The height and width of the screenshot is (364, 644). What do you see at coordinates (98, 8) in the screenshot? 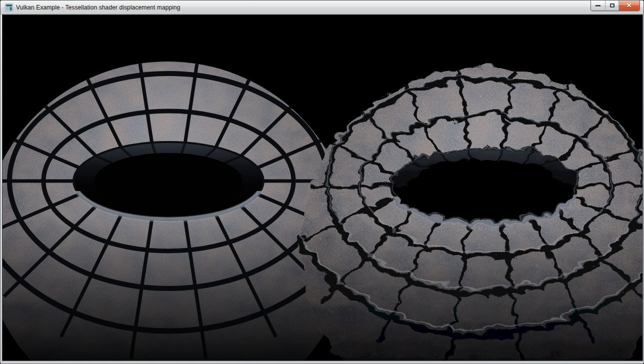
I see `window-title: Vulkan Example - Tessellation shader dis…` at bounding box center [98, 8].